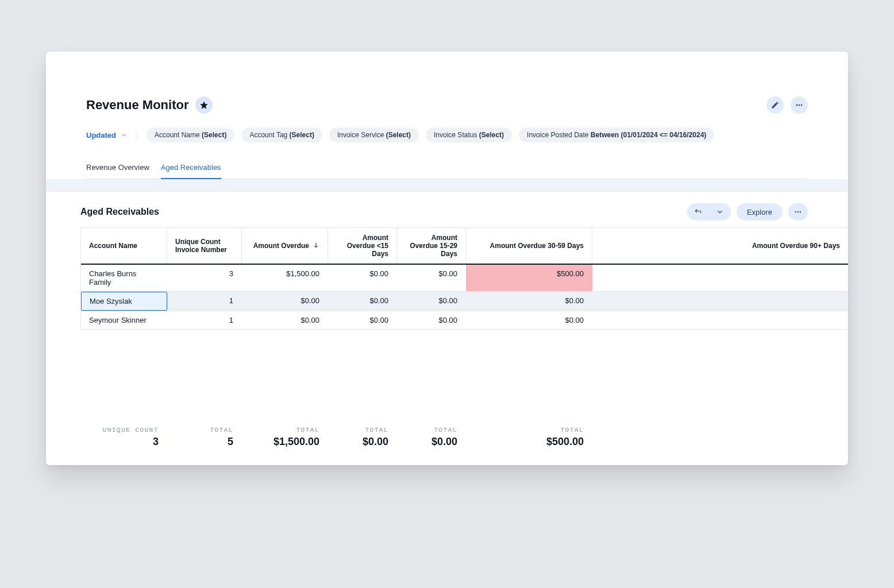 The height and width of the screenshot is (588, 894). I want to click on cell-30-59: $500.00, so click(529, 278).